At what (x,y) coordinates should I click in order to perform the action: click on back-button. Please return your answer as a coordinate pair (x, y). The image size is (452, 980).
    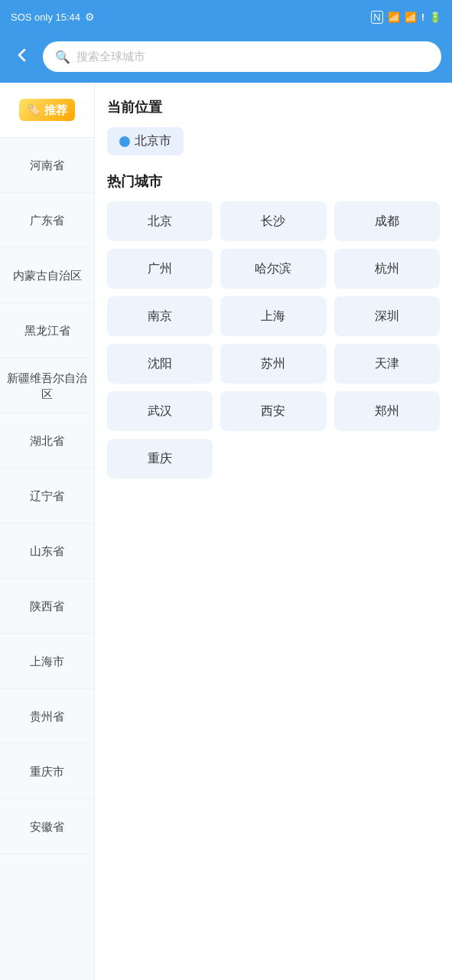
    Looking at the image, I should click on (22, 57).